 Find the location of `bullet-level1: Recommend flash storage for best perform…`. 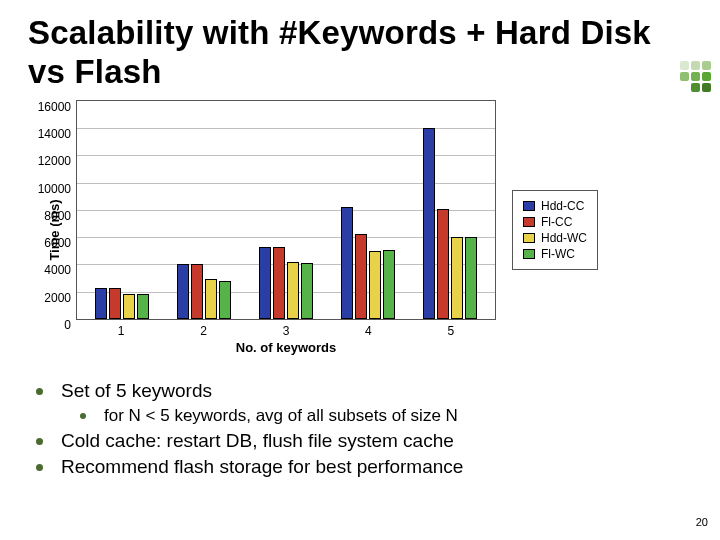

bullet-level1: Recommend flash storage for best perform… is located at coordinates (364, 467).